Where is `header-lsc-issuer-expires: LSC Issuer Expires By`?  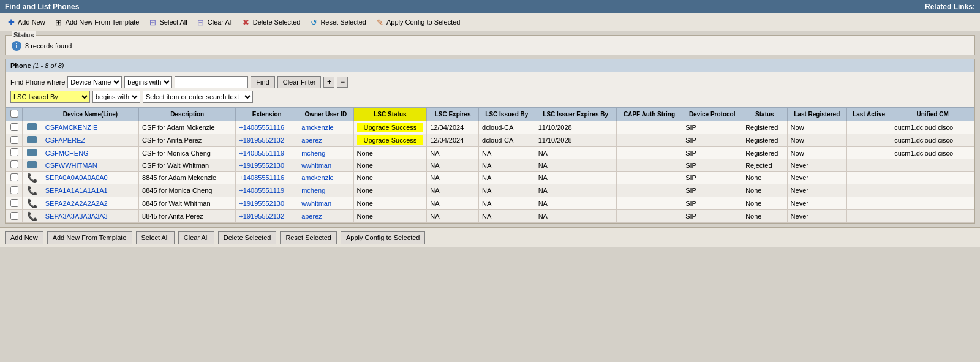
header-lsc-issuer-expires: LSC Issuer Expires By is located at coordinates (576, 115).